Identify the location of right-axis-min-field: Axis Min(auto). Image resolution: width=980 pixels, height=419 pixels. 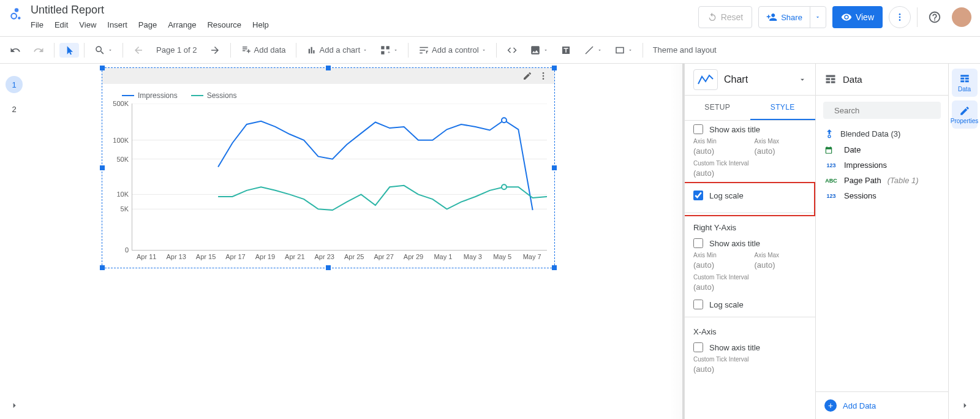
(720, 262).